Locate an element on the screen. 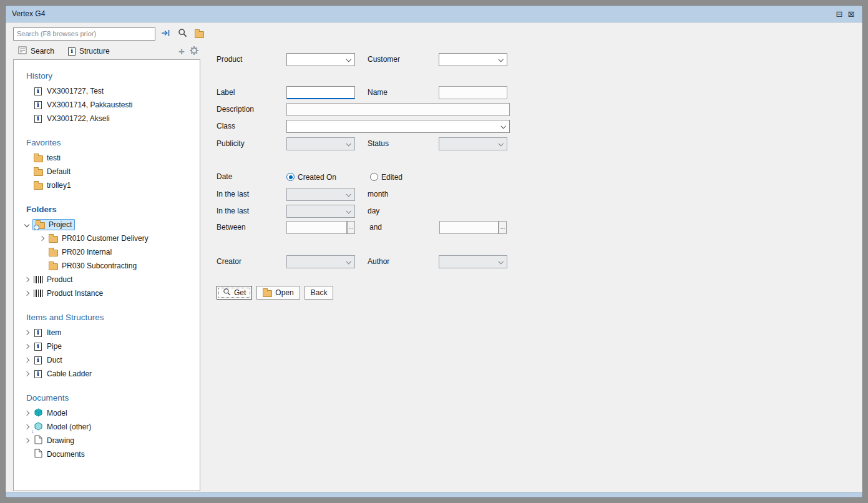 This screenshot has width=868, height=503. tree-item-model-other: ↓ Model (other) is located at coordinates (107, 427).